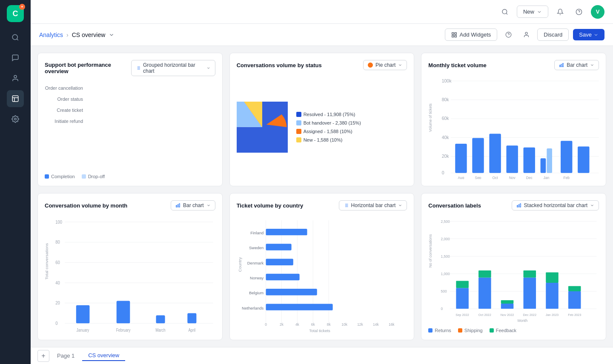 Image resolution: width=613 pixels, height=364 pixels. I want to click on hbar-row-order-status: Order status, so click(130, 99).